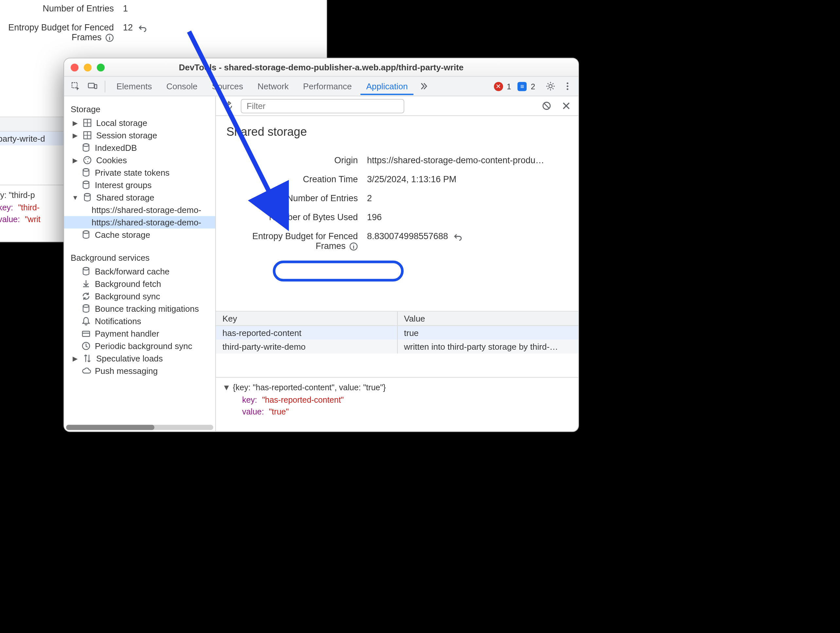 This screenshot has height=633, width=840. Describe the element at coordinates (125, 8) in the screenshot. I see `entries-value: 1` at that location.